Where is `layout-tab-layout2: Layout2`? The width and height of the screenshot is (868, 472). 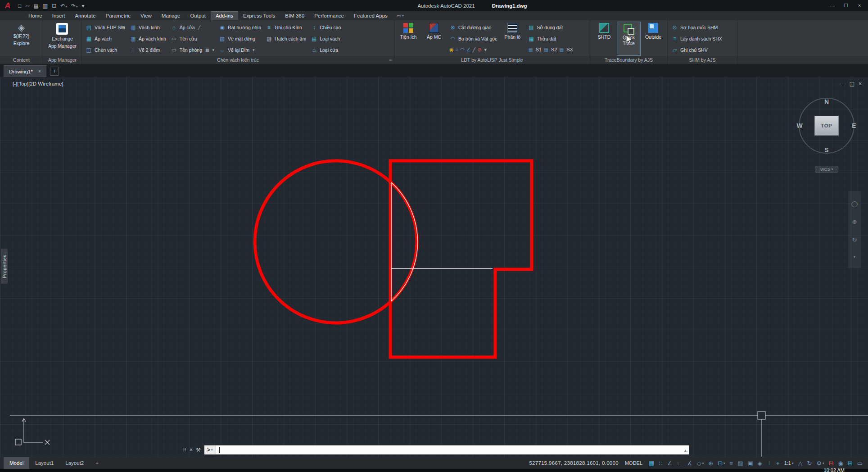
layout-tab-layout2: Layout2 is located at coordinates (75, 463).